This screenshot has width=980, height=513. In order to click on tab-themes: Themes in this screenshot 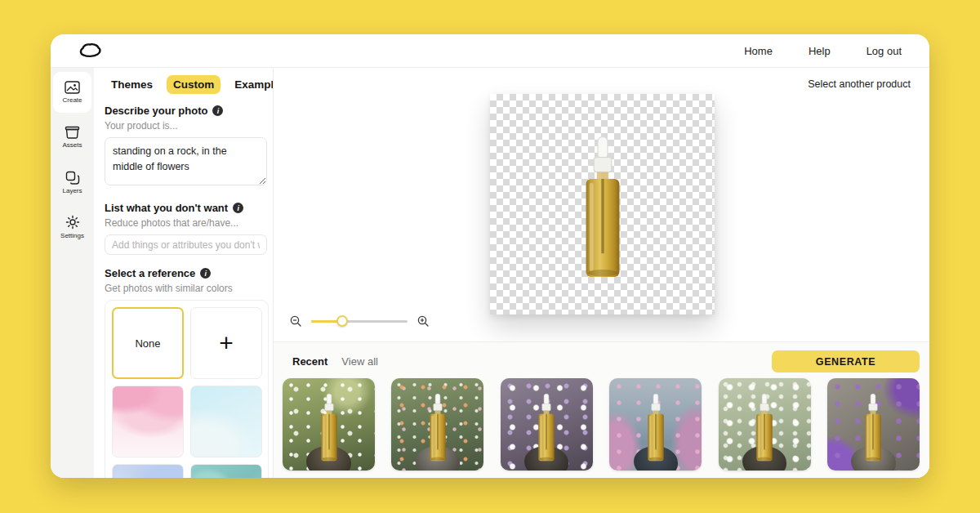, I will do `click(132, 85)`.